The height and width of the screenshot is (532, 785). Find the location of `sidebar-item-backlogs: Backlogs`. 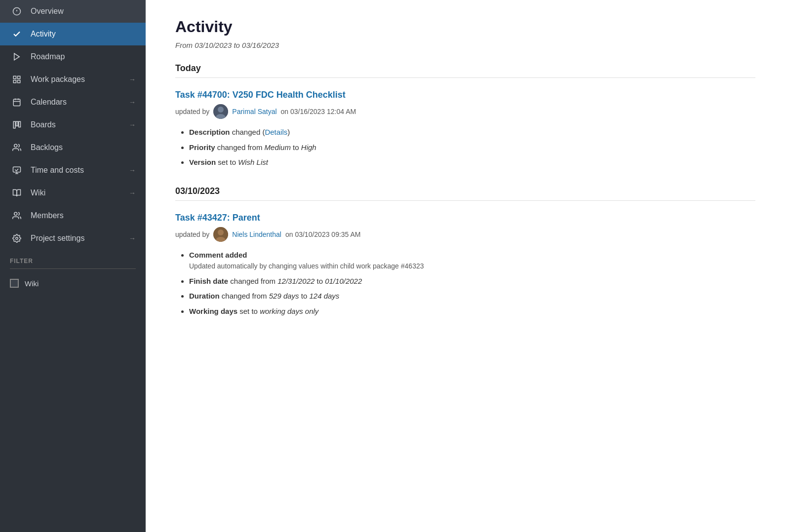

sidebar-item-backlogs: Backlogs is located at coordinates (73, 148).